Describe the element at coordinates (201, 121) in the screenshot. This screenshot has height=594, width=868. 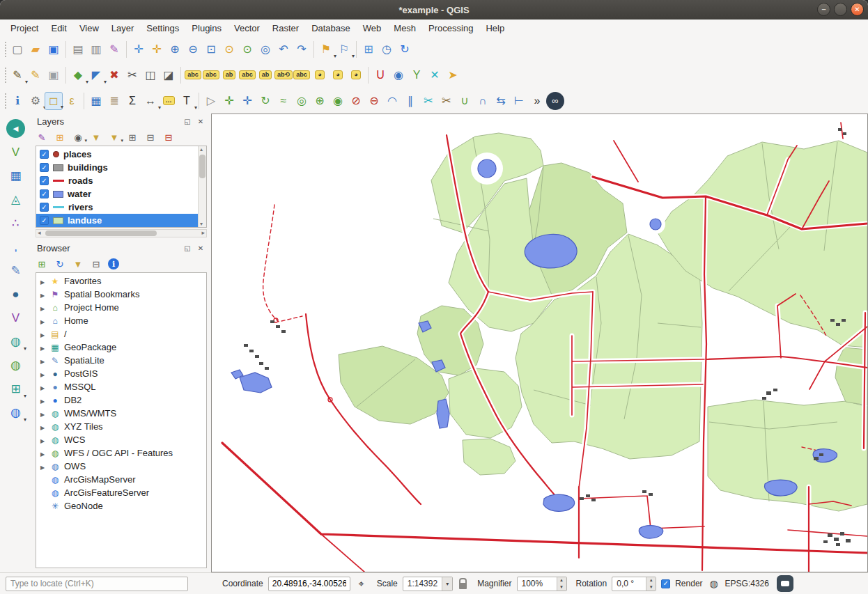
I see `layers-panel-close-button` at that location.